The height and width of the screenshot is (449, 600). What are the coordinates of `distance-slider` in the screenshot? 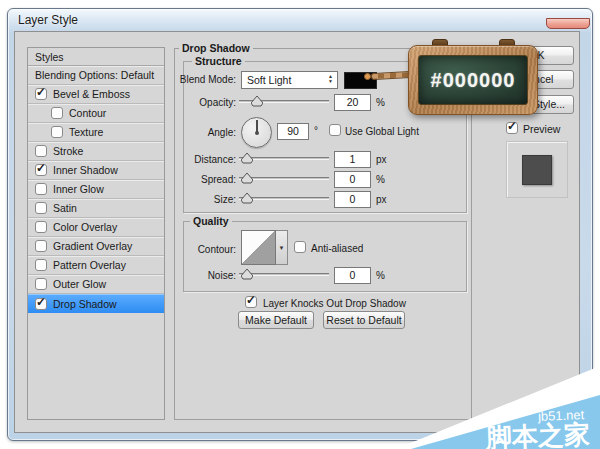 It's located at (284, 158).